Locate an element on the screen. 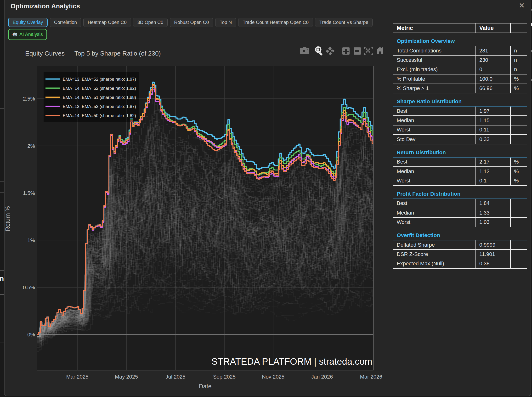  svg-text: Mar 2025 is located at coordinates (77, 377).